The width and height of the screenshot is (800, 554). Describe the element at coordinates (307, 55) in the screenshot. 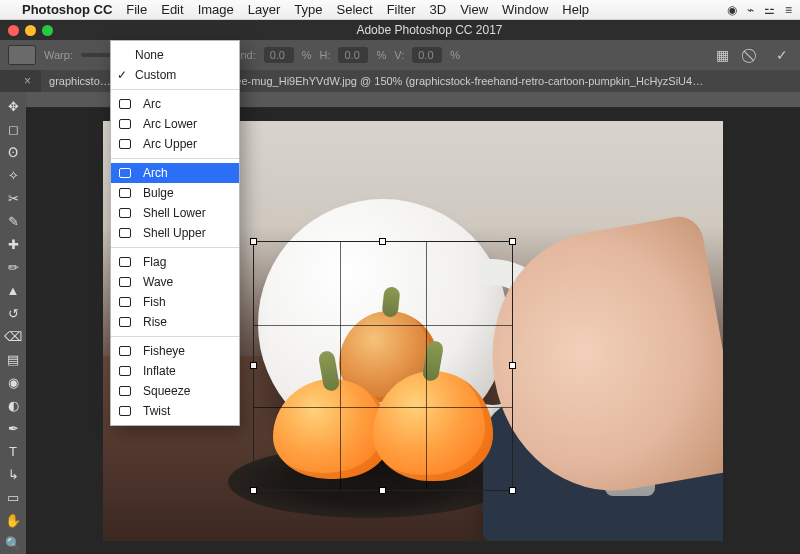

I see `bend-unit: %` at that location.